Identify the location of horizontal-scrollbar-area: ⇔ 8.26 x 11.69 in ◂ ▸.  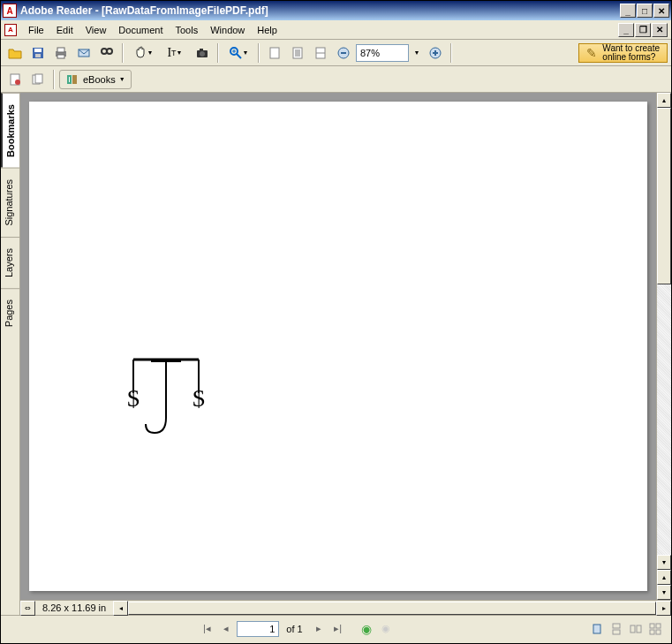
(346, 608).